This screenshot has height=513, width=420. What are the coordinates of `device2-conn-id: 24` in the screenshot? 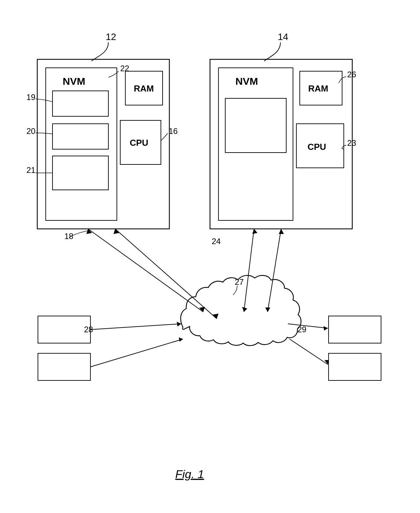 It's located at (216, 241).